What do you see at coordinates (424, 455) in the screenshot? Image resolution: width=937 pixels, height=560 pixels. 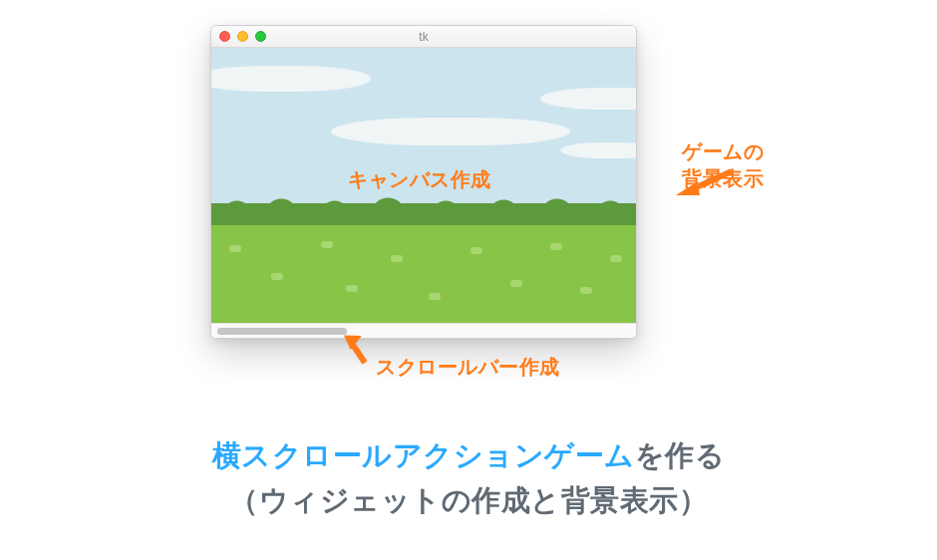 I see `headline-highlight: 横スクロールアクションゲーム` at bounding box center [424, 455].